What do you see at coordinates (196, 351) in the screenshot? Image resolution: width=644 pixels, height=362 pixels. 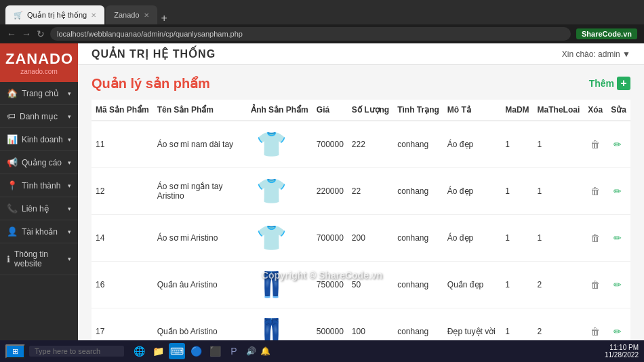 I see `taskbar-app-chrome: 🔵` at bounding box center [196, 351].